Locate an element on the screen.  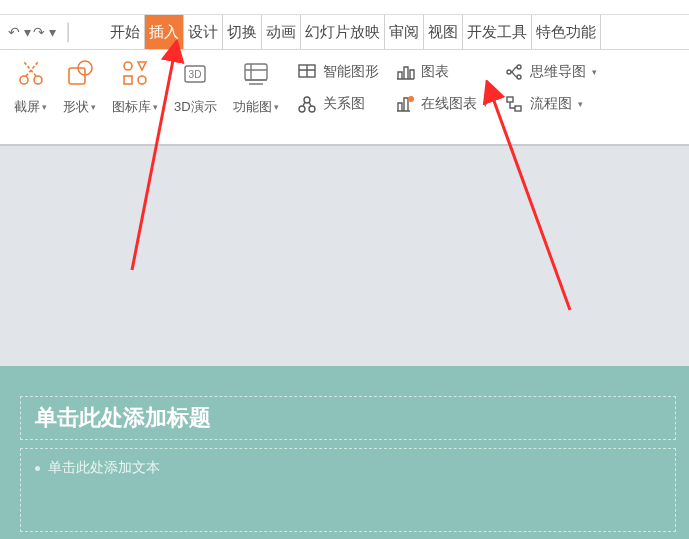
smart-graphic-button: 智能图形 is located at coordinates (338, 72).